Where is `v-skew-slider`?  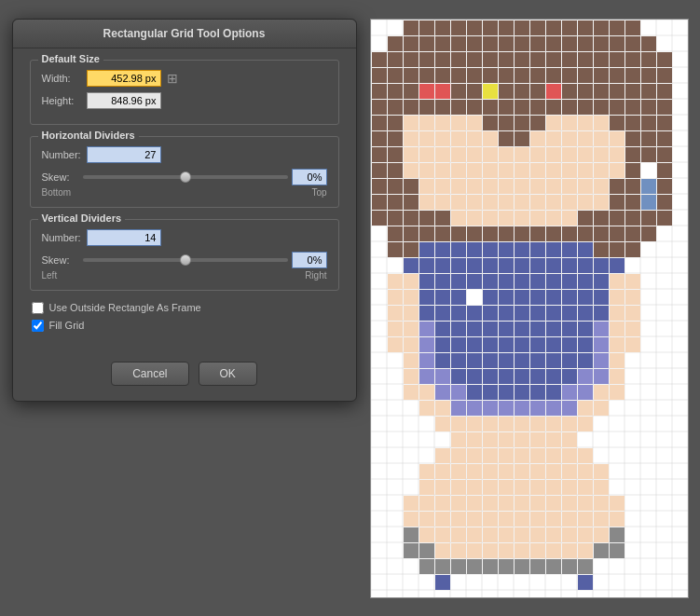 v-skew-slider is located at coordinates (185, 260).